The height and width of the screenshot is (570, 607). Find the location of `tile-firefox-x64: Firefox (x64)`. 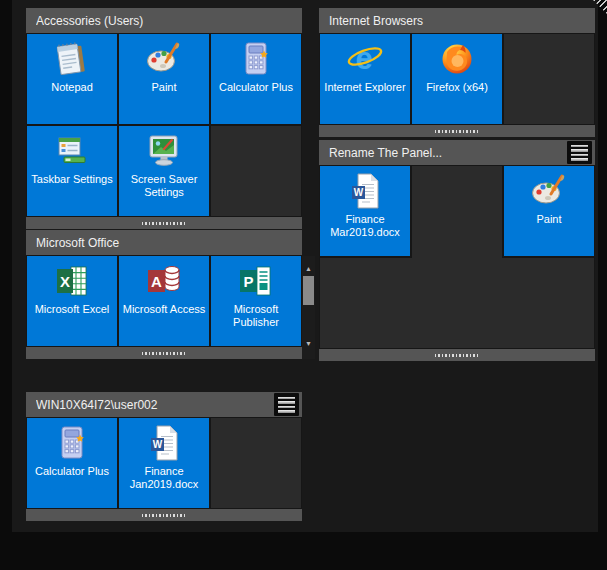

tile-firefox-x64: Firefox (x64) is located at coordinates (457, 79).